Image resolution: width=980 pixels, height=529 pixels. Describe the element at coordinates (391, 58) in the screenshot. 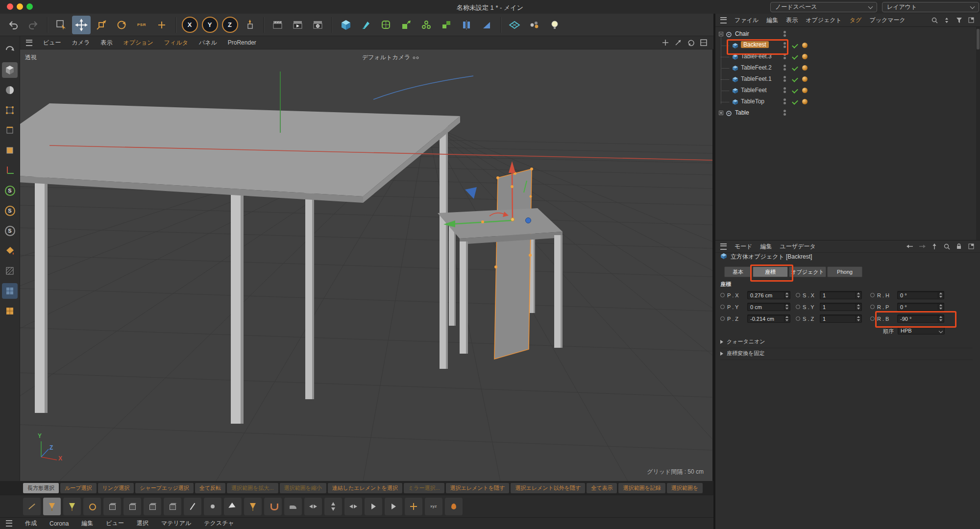

I see `camera-label: デフォルトカメラ` at that location.